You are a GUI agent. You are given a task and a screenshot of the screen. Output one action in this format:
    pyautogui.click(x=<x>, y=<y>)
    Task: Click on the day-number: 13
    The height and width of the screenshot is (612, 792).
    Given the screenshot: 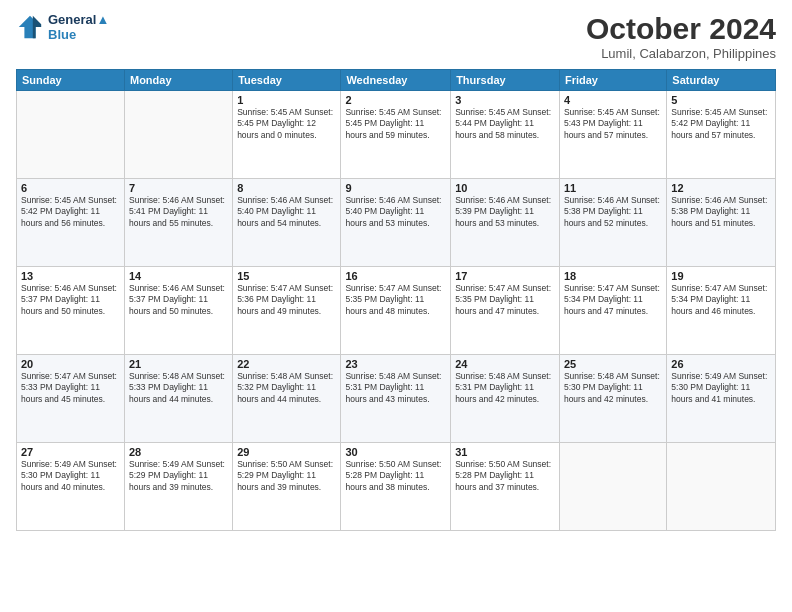 What is the action you would take?
    pyautogui.click(x=70, y=276)
    